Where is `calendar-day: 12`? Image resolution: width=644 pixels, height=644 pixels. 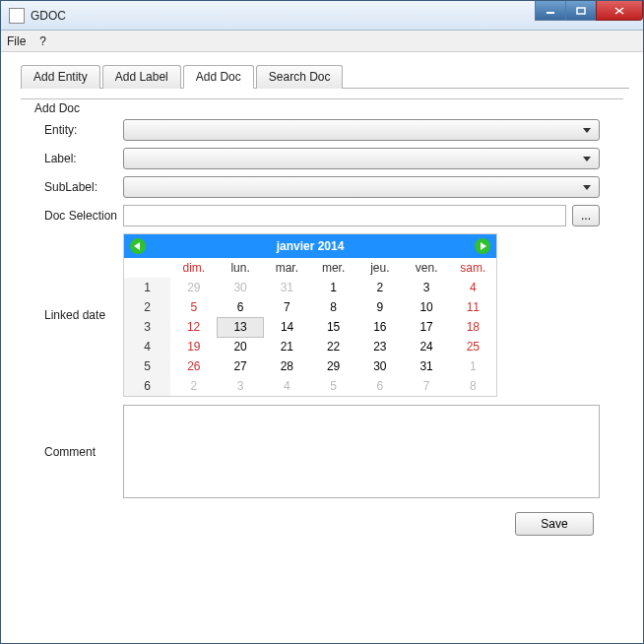
calendar-day: 12 is located at coordinates (193, 327).